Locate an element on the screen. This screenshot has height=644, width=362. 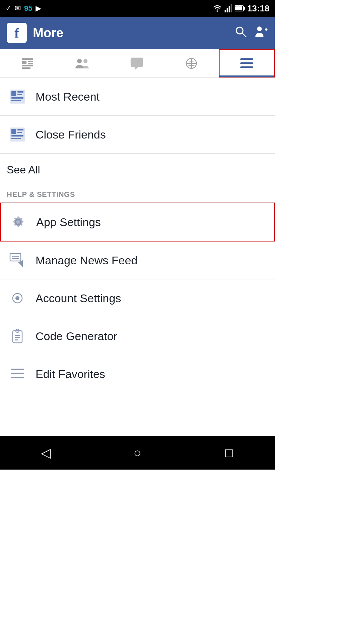
code-generator-label: Code Generator is located at coordinates (76, 336).